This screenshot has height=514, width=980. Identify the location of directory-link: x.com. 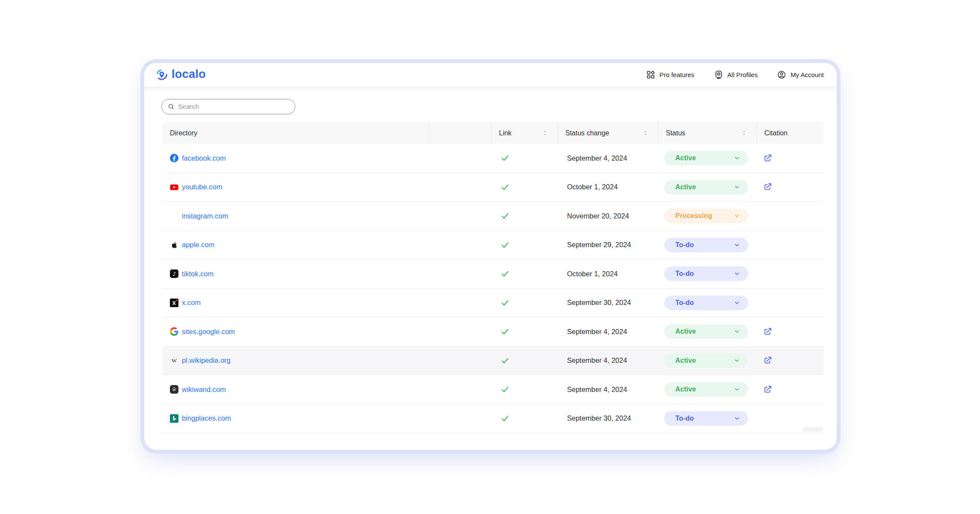
(191, 302).